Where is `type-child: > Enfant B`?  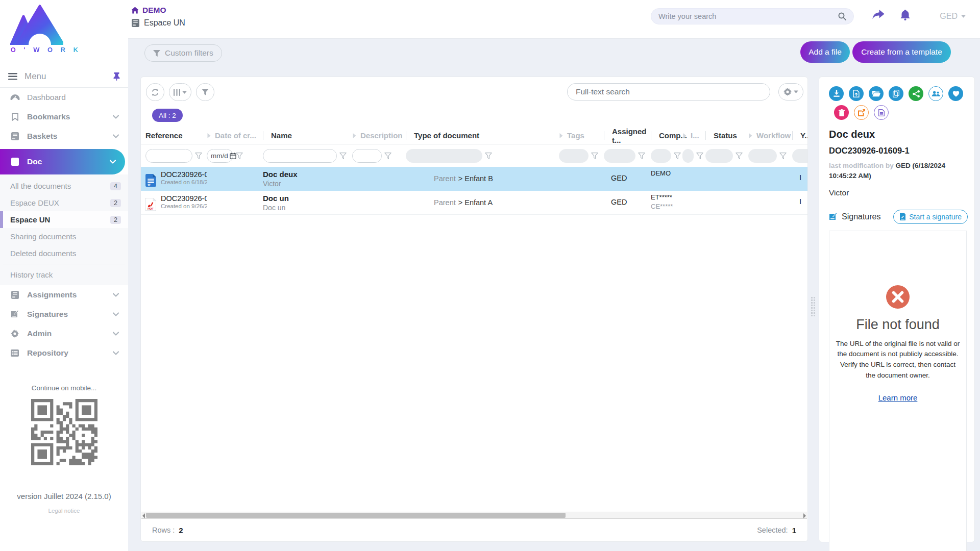 type-child: > Enfant B is located at coordinates (476, 179).